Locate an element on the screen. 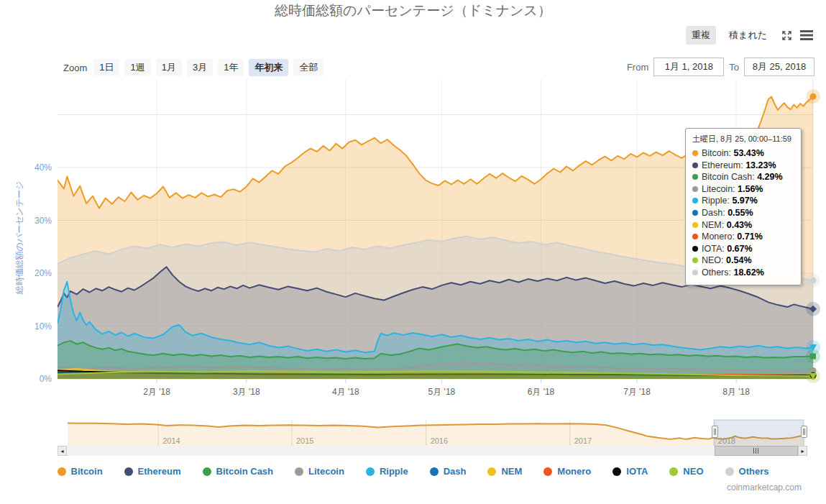 The image size is (826, 504). legend-item-litecoin: Litecoin is located at coordinates (319, 472).